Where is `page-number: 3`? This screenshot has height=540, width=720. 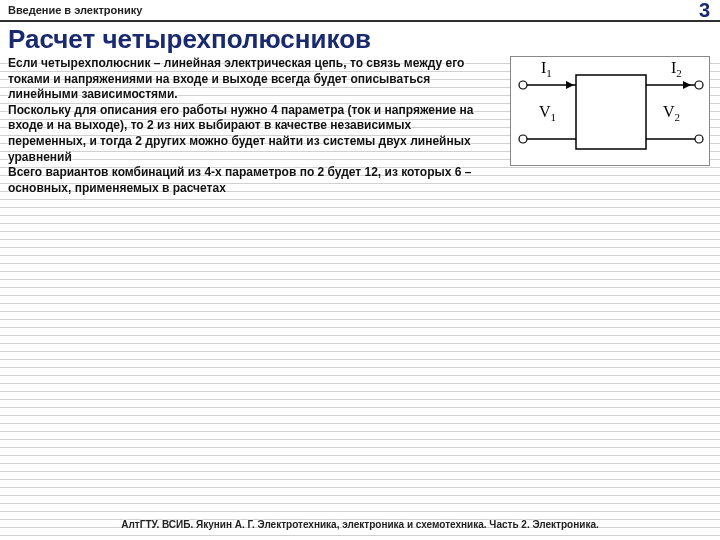
page-number: 3 is located at coordinates (704, 11).